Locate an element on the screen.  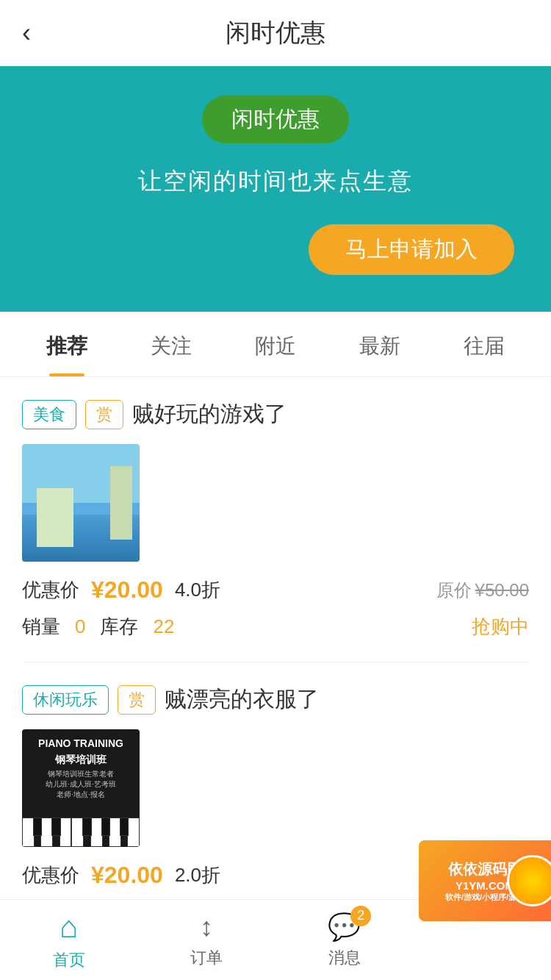
orders-icon: ↕ is located at coordinates (206, 927).